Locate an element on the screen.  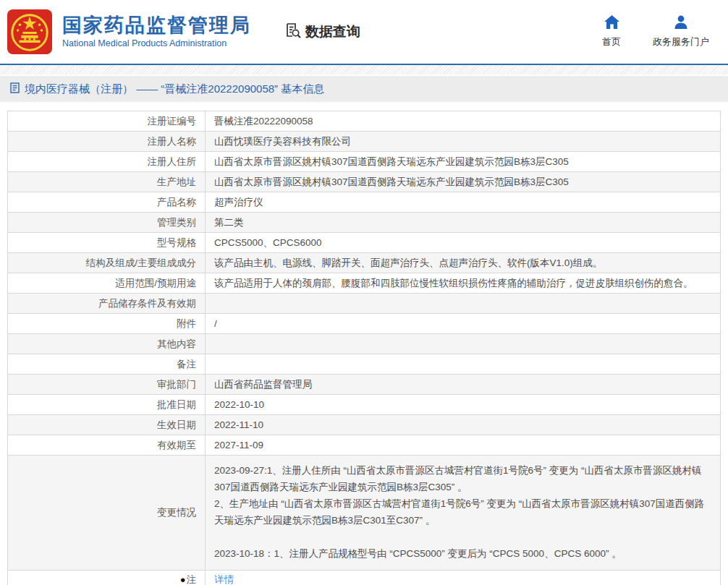
row-value: 第二类 is located at coordinates (463, 223).